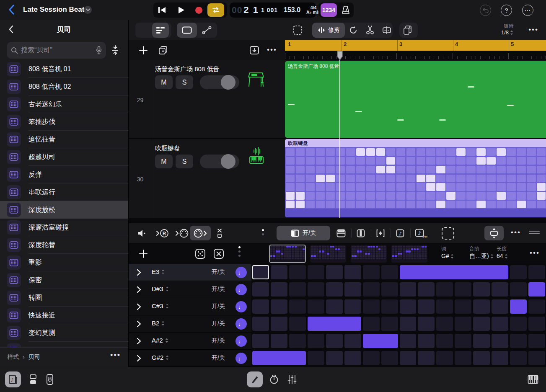  Describe the element at coordinates (416, 178) in the screenshot. I see `pattern-region-purple: 吹瓶键盘` at that location.